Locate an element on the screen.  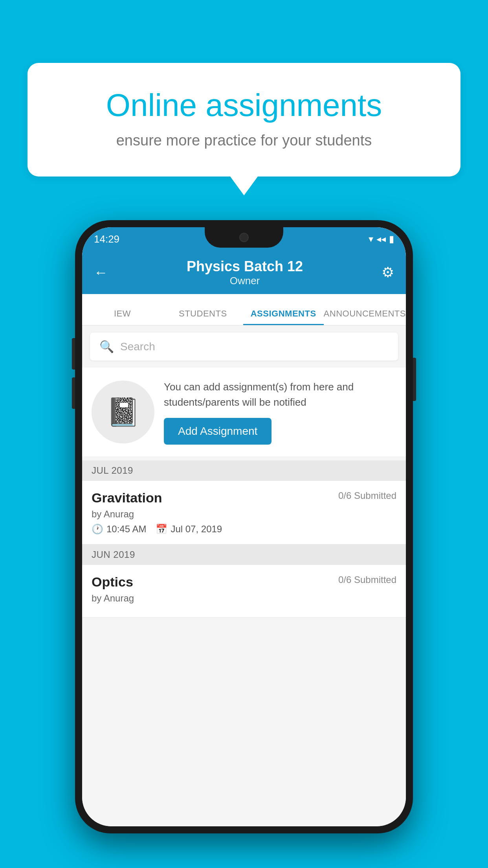
promo-description: You can add assignment(s) from here and … is located at coordinates (280, 395).